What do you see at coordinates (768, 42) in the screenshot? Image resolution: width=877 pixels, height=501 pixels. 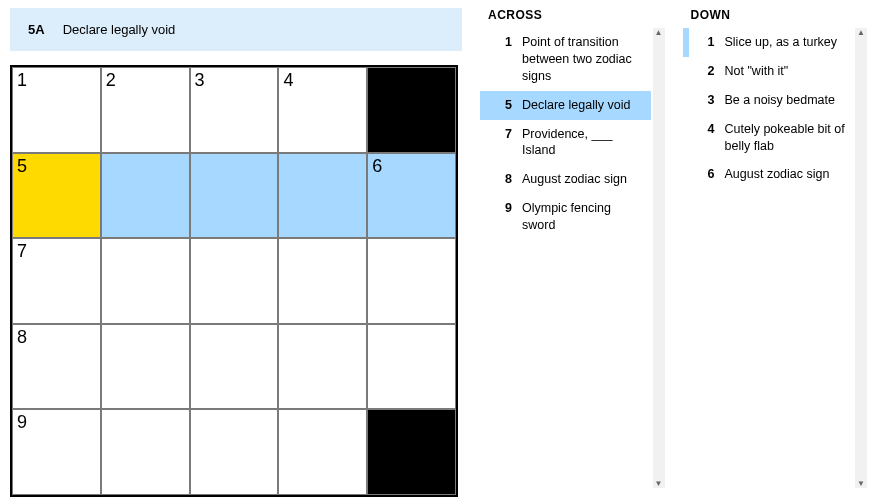 I see `clue-item: 1Slice up, as a turkey` at bounding box center [768, 42].